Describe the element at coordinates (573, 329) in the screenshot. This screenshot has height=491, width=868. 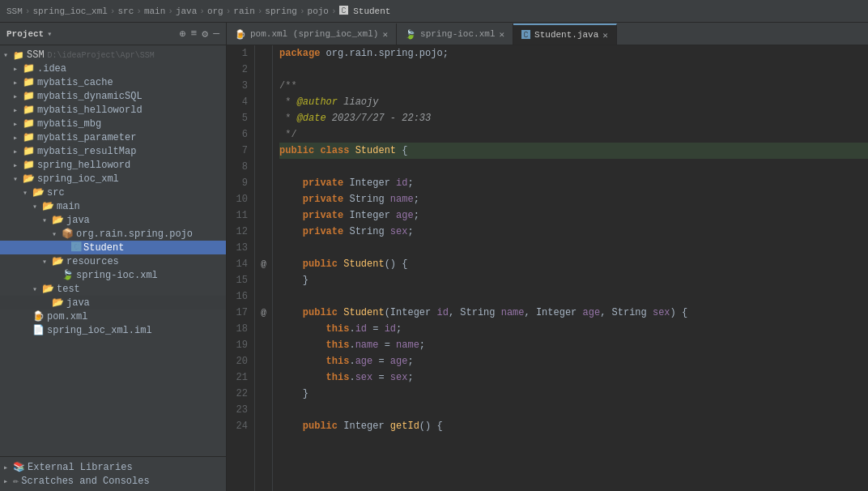
I see `code-line-18: this.id = id;` at that location.